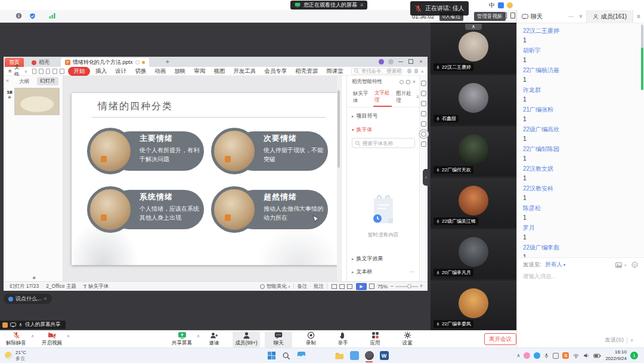 This screenshot has width=644, height=363. What do you see at coordinates (422, 72) in the screenshot?
I see `collapse-ribbon-icon: ∧` at bounding box center [422, 72].